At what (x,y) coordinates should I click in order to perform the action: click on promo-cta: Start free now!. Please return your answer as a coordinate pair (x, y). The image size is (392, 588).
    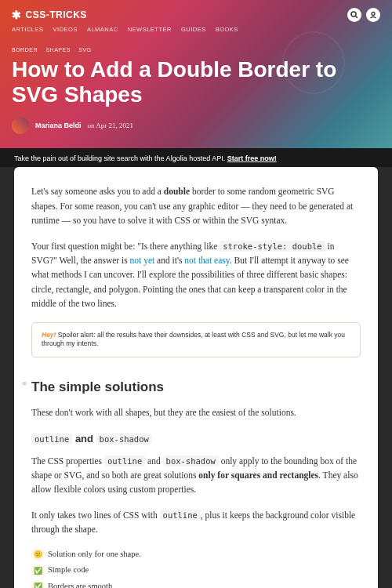
    Looking at the image, I should click on (252, 158).